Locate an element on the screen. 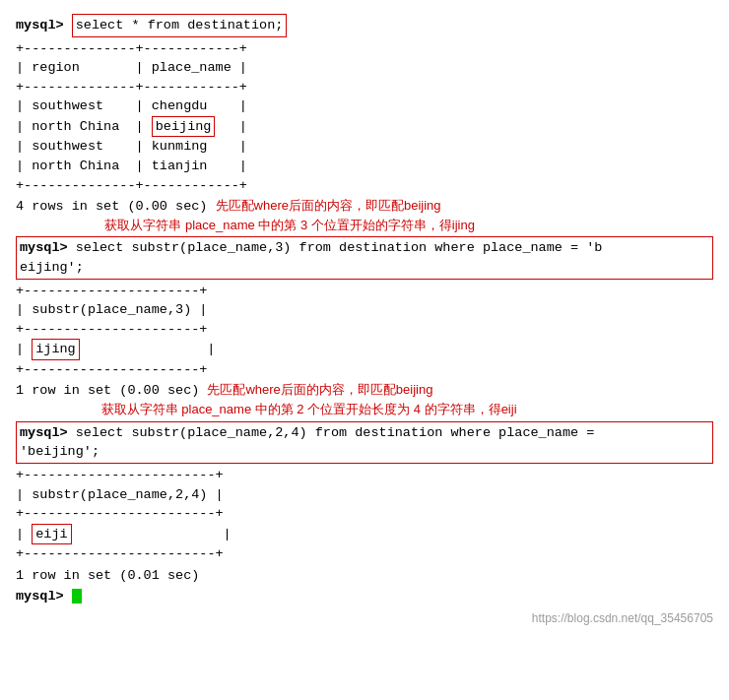  table-row-1-4: | north China | tianjin | is located at coordinates (364, 166).